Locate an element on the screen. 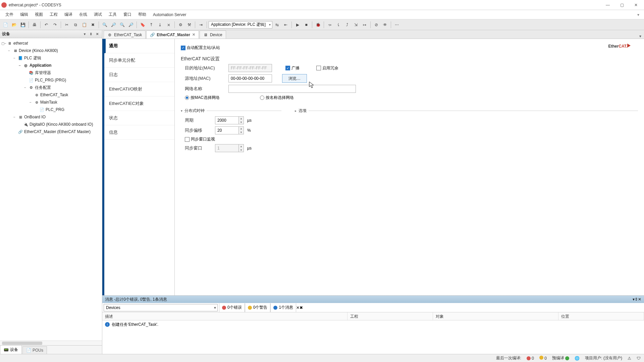  close-button: ✕ is located at coordinates (636, 5).